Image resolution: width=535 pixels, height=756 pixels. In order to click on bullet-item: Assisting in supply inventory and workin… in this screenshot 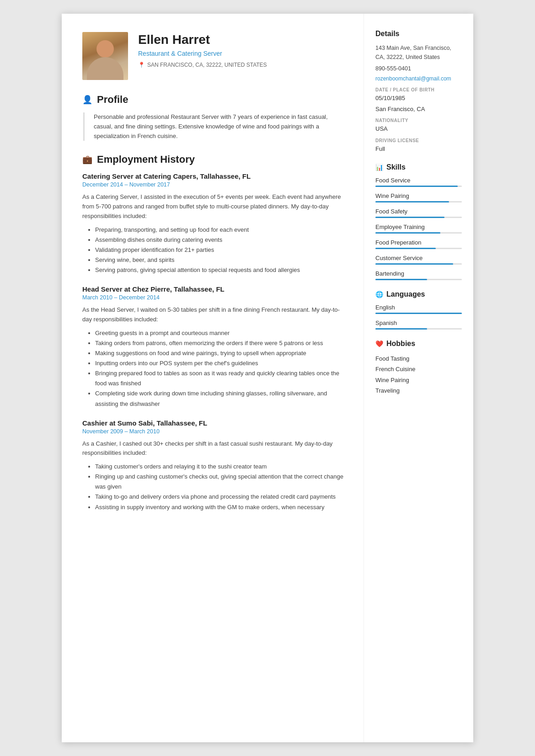, I will do `click(221, 507)`.